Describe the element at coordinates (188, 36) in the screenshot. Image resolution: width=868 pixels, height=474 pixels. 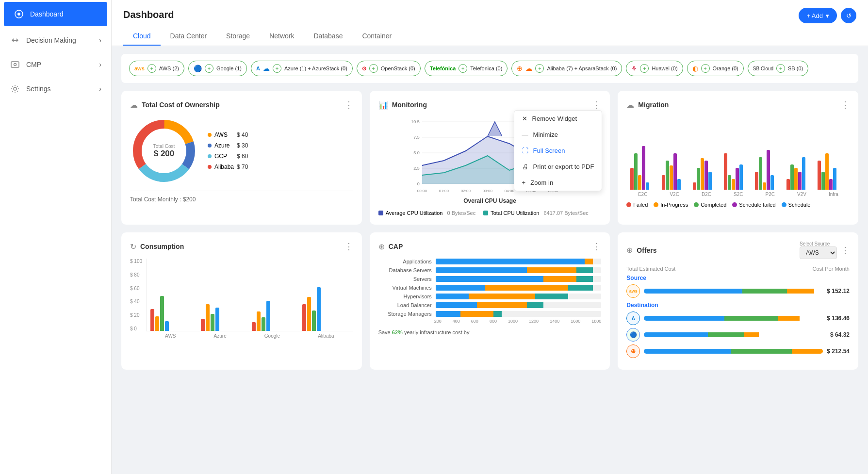
I see `tab-datacenter: Data Center` at that location.